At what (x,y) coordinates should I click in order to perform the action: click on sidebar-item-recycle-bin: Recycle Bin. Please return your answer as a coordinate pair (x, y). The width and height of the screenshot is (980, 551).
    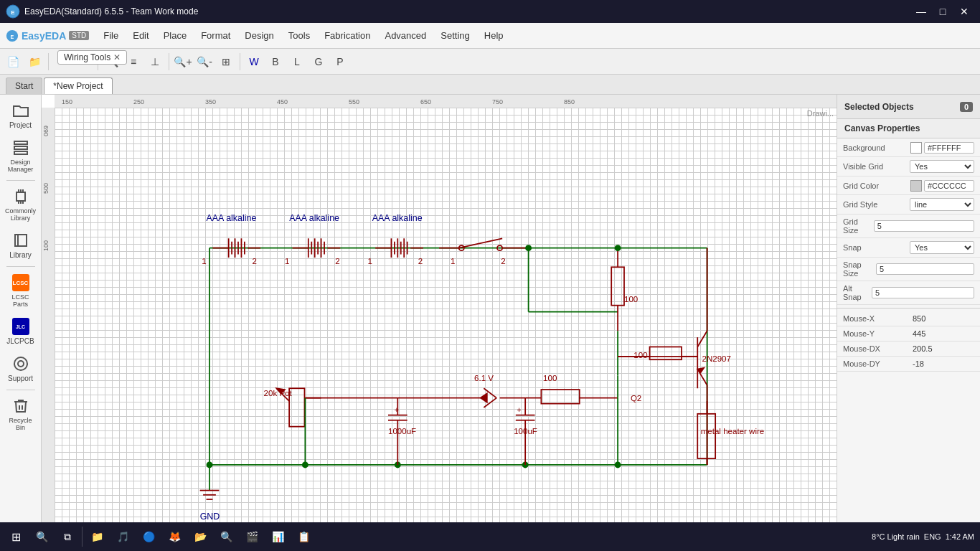
    Looking at the image, I should click on (21, 415).